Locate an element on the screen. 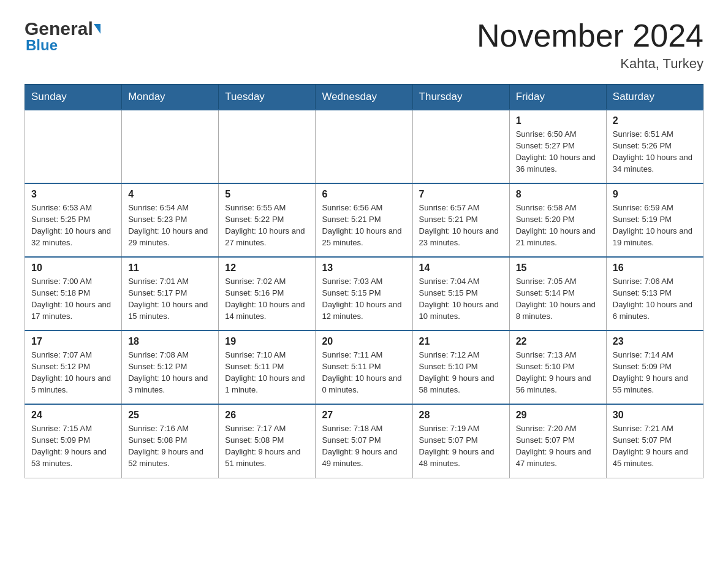 The width and height of the screenshot is (728, 563). day-number: 19 is located at coordinates (267, 342).